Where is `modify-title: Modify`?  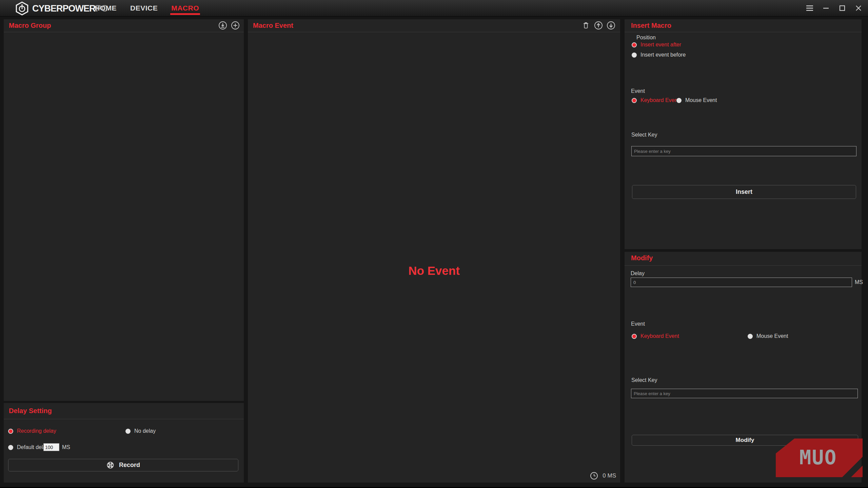 modify-title: Modify is located at coordinates (642, 258).